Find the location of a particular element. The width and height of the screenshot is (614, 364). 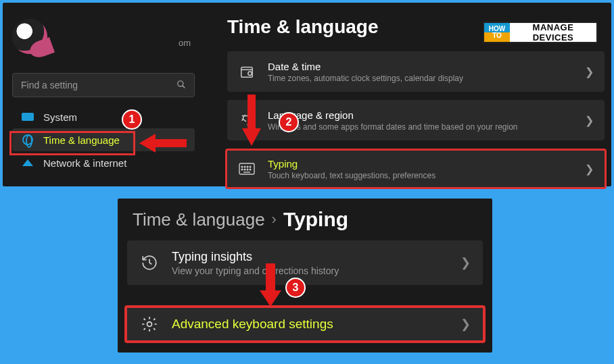

page-title: Time & language is located at coordinates (303, 27).